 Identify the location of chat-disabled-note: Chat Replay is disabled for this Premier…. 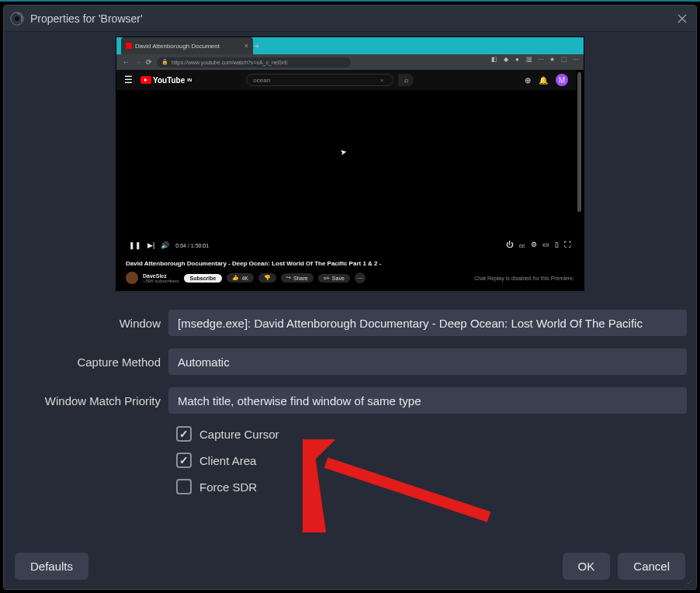
(525, 278).